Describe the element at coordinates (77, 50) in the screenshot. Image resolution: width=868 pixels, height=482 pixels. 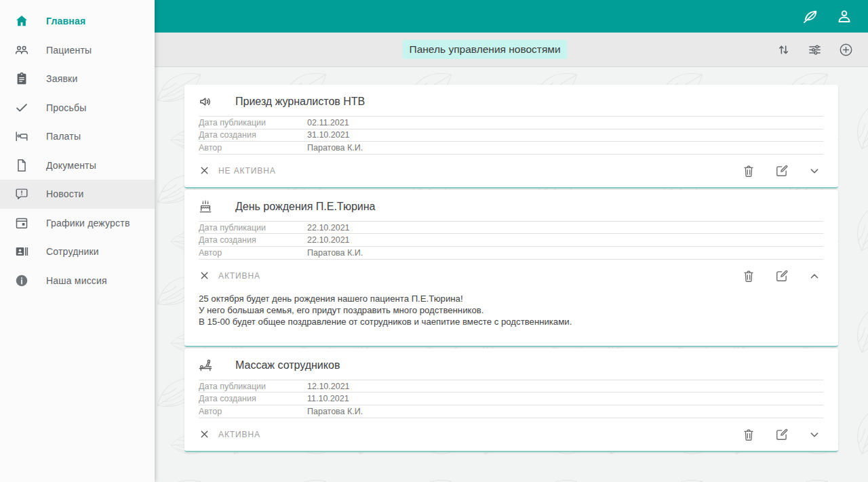
I see `sidebar-item-patients: Пациенты` at that location.